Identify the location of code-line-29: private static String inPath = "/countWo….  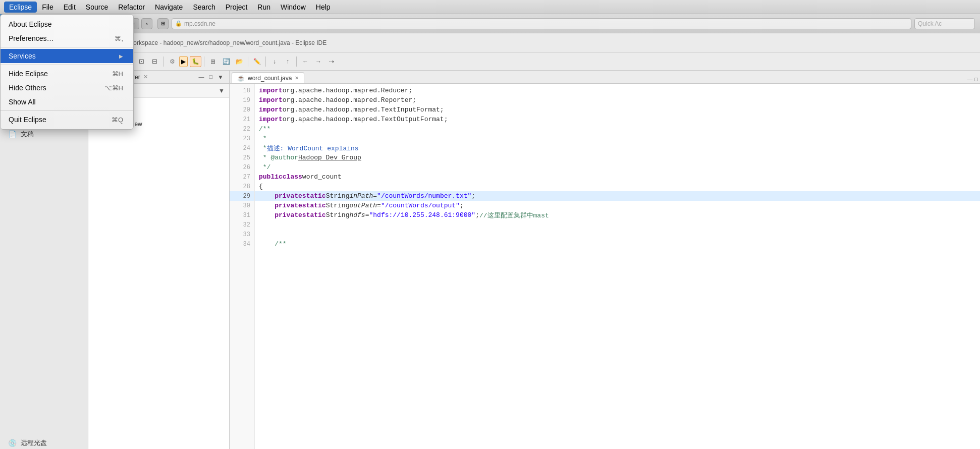
(618, 196).